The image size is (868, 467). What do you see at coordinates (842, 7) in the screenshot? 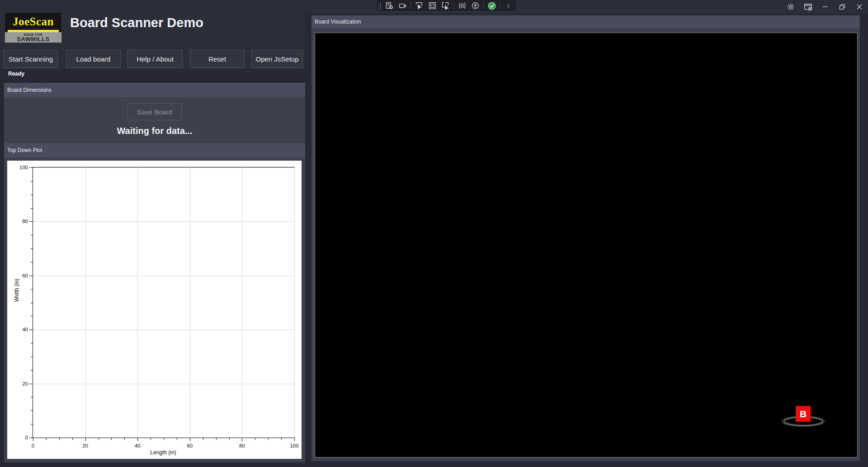
I see `restore-icon` at bounding box center [842, 7].